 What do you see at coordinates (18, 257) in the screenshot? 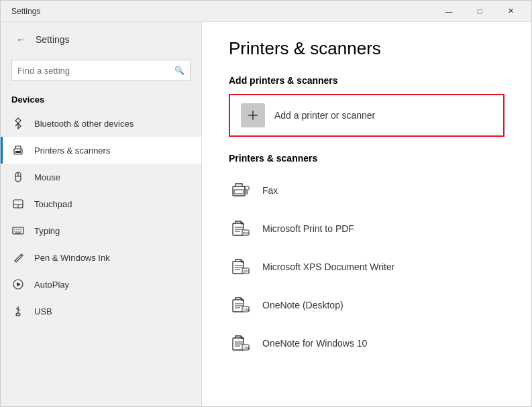
I see `pen-icon` at bounding box center [18, 257].